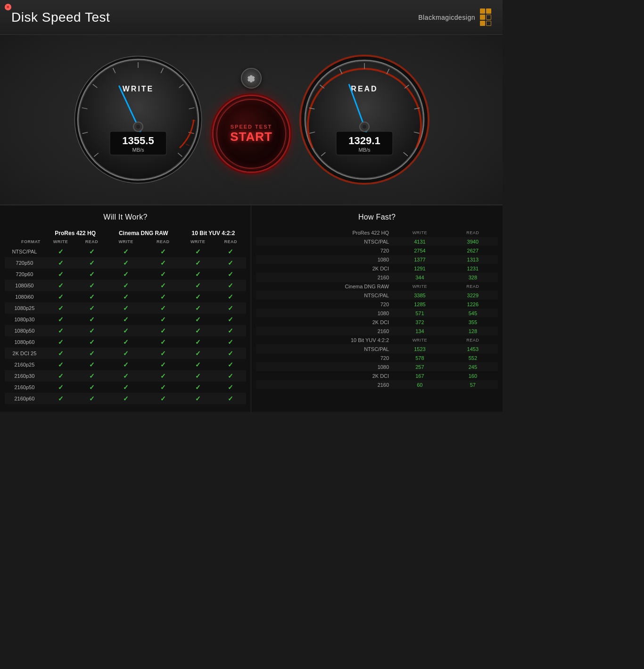  Describe the element at coordinates (125, 252) in the screenshot. I see `work-table-row: NTSC/PAL✓✓✓✓✓✓` at that location.